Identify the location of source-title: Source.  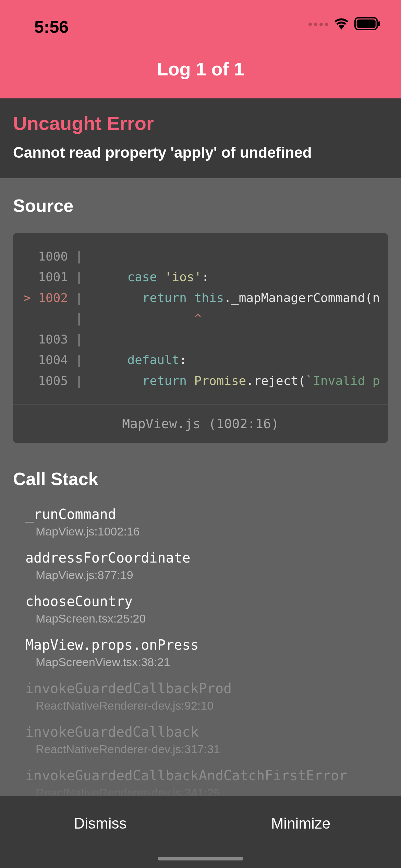
(200, 206).